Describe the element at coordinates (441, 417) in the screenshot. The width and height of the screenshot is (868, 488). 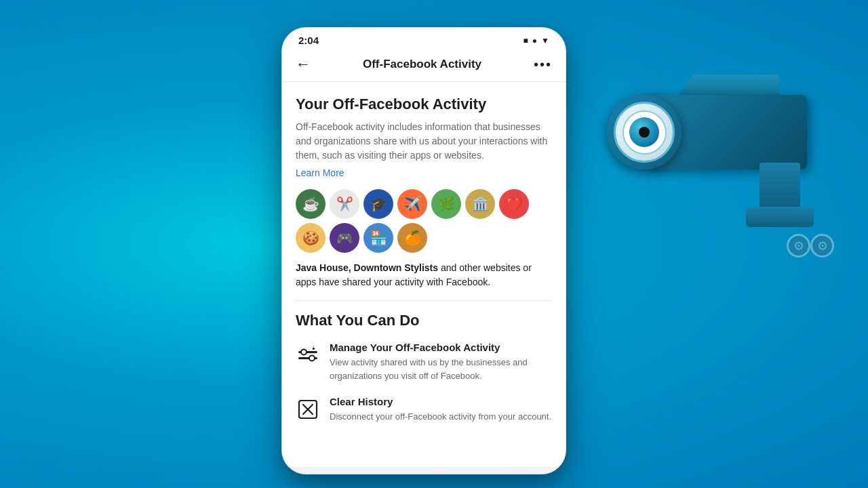
I see `clear-history-desc: Disconnect your off-Facebook activity fr…` at that location.